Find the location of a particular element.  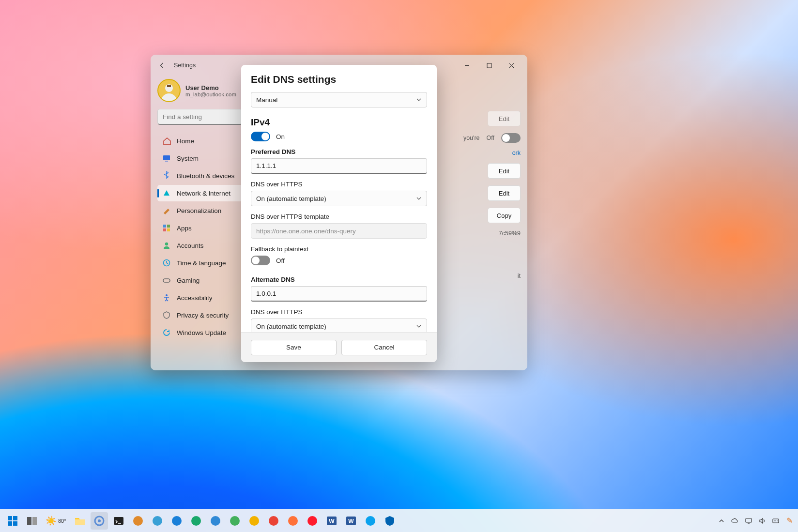

personalization-icon is located at coordinates (167, 211).